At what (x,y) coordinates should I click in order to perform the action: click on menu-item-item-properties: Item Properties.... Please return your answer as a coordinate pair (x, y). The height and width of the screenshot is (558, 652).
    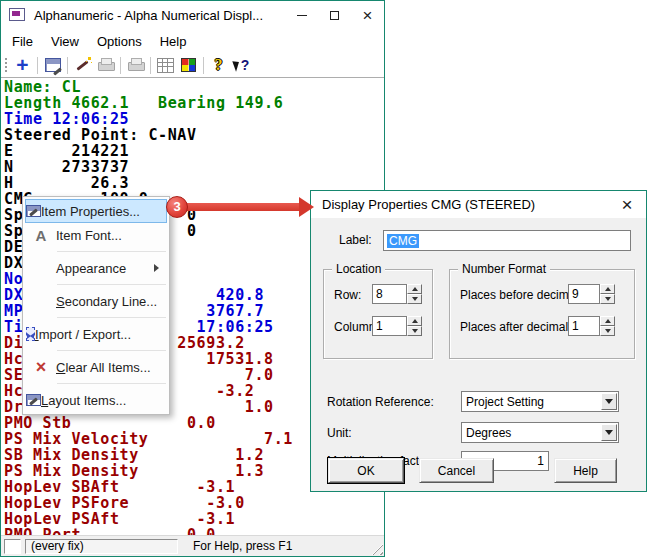
    Looking at the image, I should click on (96, 211).